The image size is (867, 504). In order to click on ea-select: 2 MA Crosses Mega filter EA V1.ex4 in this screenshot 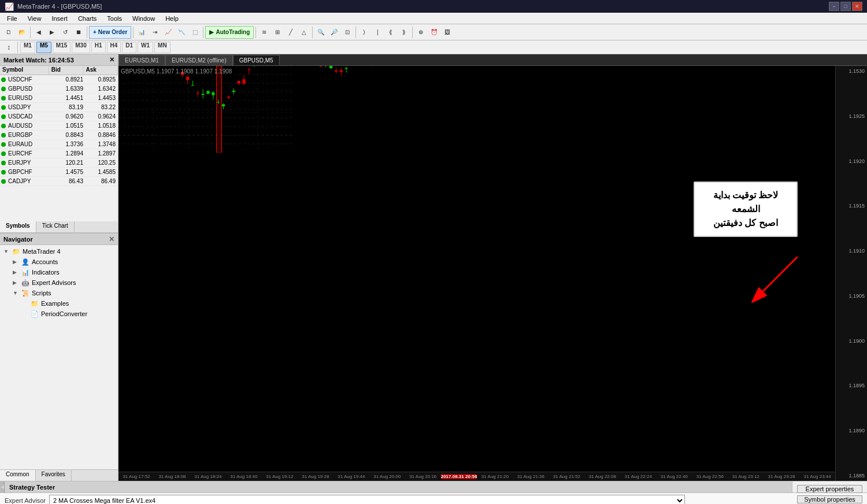, I will do `click(367, 499)`.